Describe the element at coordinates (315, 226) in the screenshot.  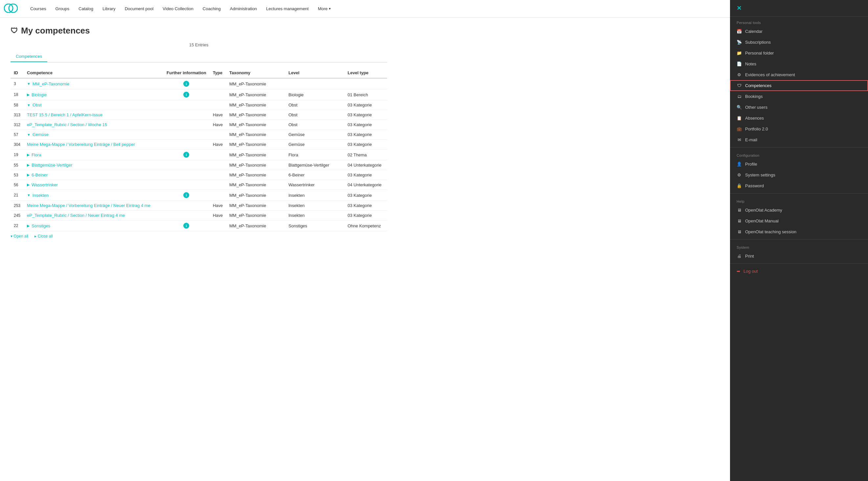
I see `row-level: Sonstiges` at that location.